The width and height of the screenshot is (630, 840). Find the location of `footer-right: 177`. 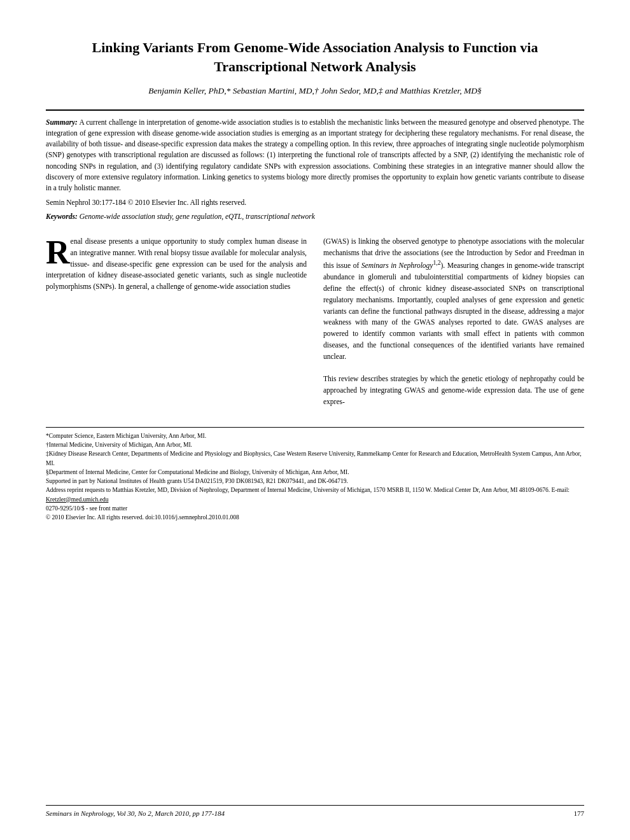

footer-right: 177 is located at coordinates (579, 813).